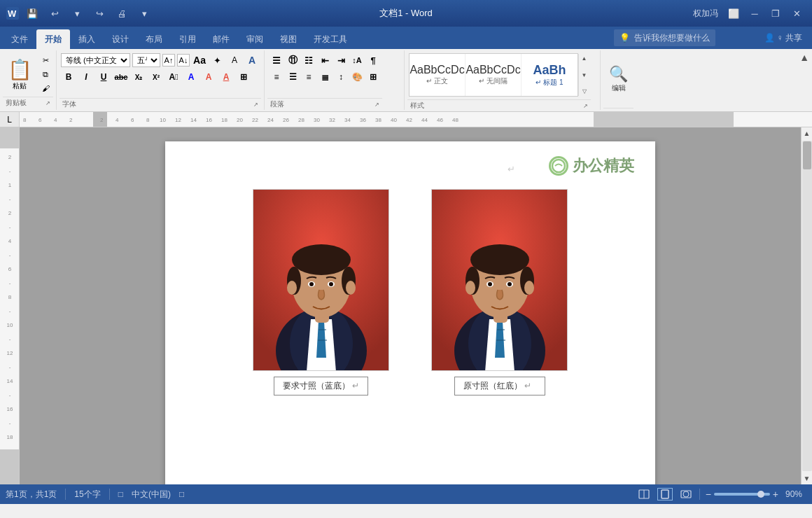  What do you see at coordinates (734, 13) in the screenshot?
I see `ribbon-display-options: ⬜` at bounding box center [734, 13].